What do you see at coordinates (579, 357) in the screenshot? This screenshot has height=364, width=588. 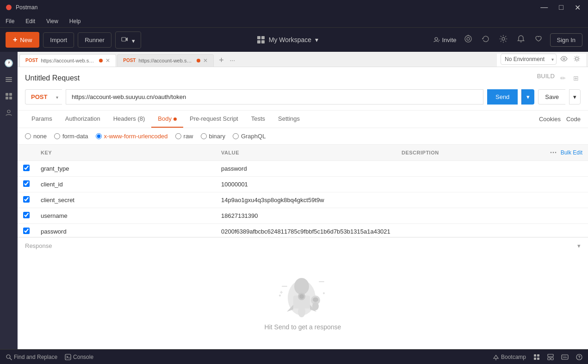 I see `help-button` at bounding box center [579, 357].